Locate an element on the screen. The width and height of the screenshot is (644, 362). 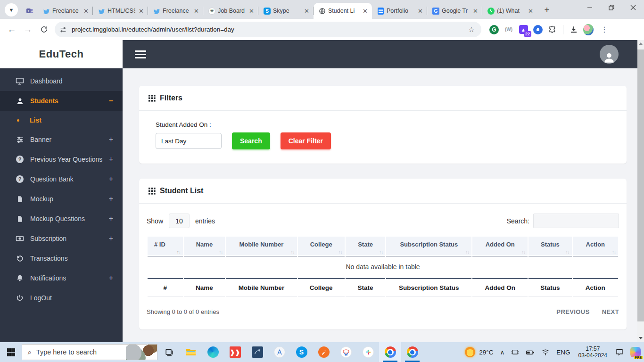
user-avatar is located at coordinates (609, 54).